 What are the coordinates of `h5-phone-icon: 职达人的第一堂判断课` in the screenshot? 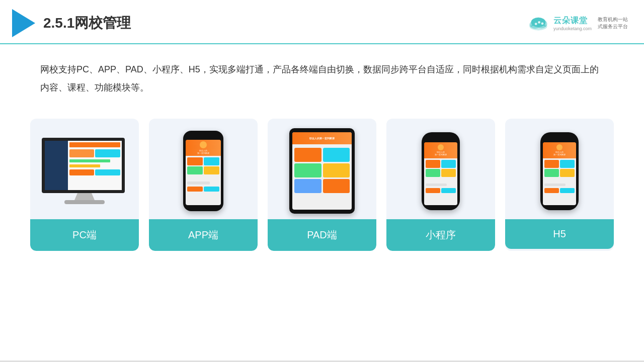 It's located at (559, 171).